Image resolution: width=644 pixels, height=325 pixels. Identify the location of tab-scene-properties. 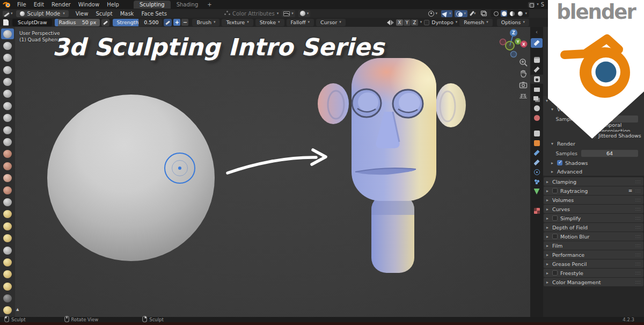
(537, 109).